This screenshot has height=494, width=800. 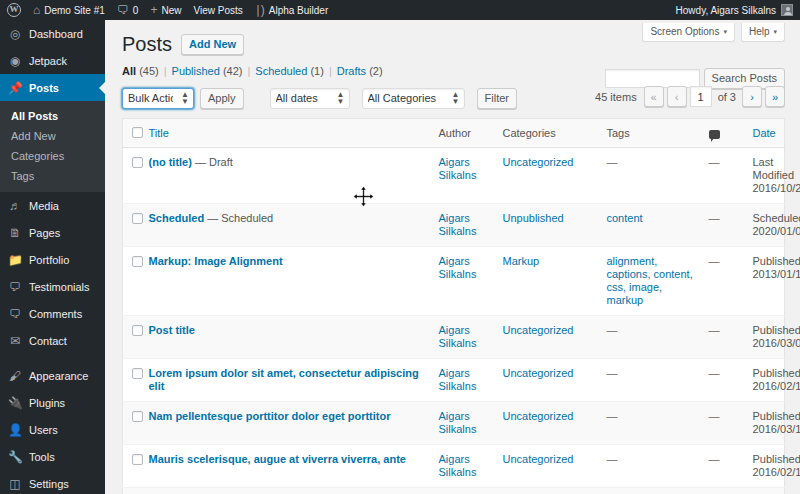 What do you see at coordinates (140, 71) in the screenshot?
I see `view-all: All (45)` at bounding box center [140, 71].